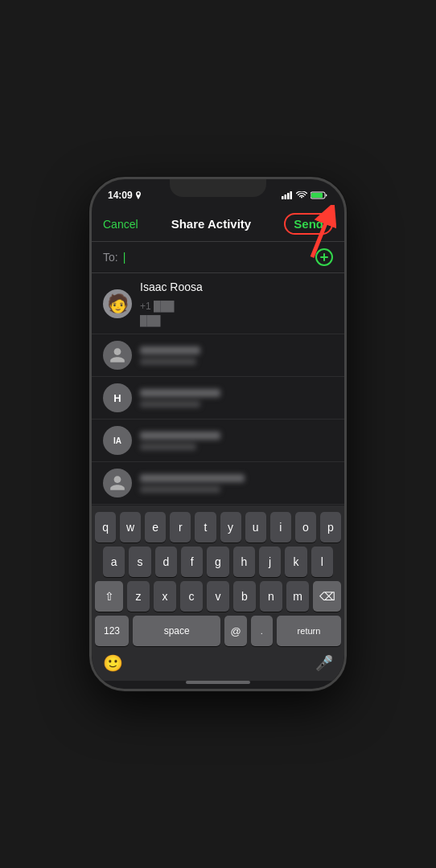 The width and height of the screenshot is (436, 868). I want to click on status-time: 14:09, so click(125, 195).